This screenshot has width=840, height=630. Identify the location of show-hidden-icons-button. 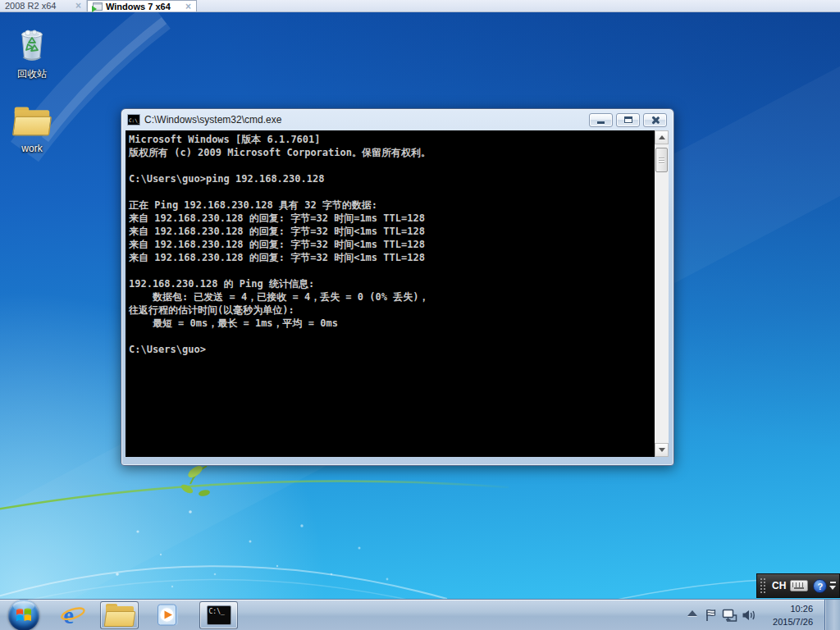
(692, 614).